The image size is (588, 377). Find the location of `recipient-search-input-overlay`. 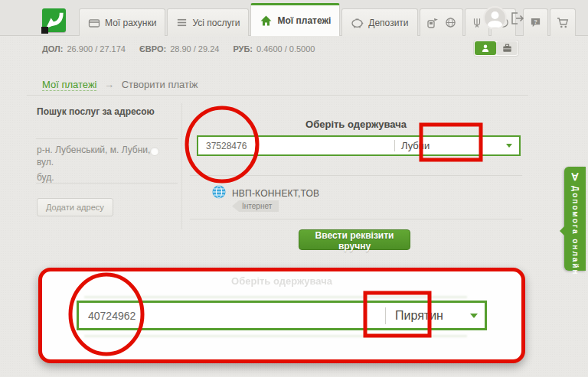

recipient-search-input-overlay is located at coordinates (232, 316).